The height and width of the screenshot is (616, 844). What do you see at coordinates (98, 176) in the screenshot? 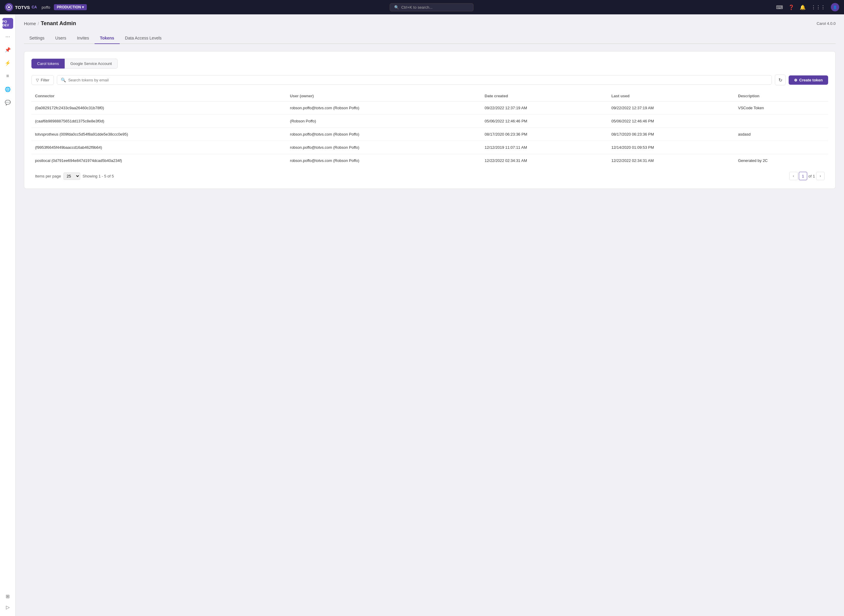
I see `showing-text: Showing 1 - 5 of 5` at bounding box center [98, 176].